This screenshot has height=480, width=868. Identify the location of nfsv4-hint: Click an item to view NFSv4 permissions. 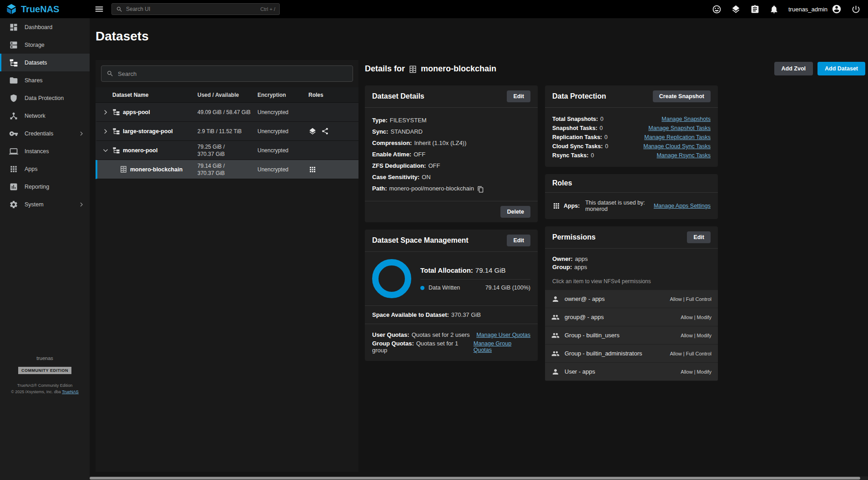
(631, 283).